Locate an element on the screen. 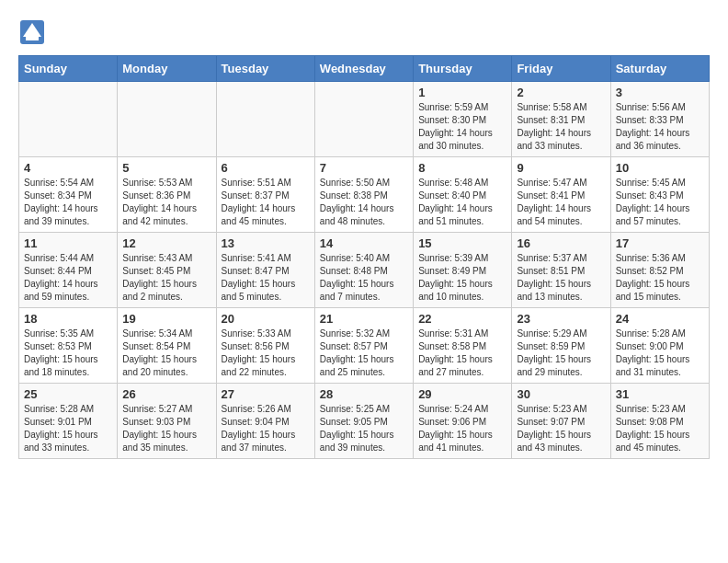 The width and height of the screenshot is (728, 563). day-info: Sunrise: 5:23 AM Sunset: 9:08 PM Dayligh… is located at coordinates (660, 429).